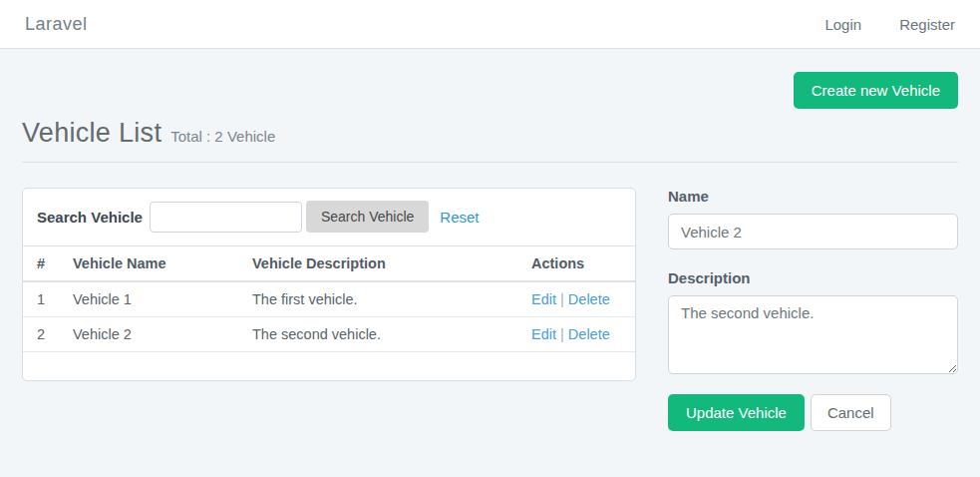 The width and height of the screenshot is (980, 477). Describe the element at coordinates (490, 134) in the screenshot. I see `heading-row: Vehicle List Total : 2 Vehicle` at that location.